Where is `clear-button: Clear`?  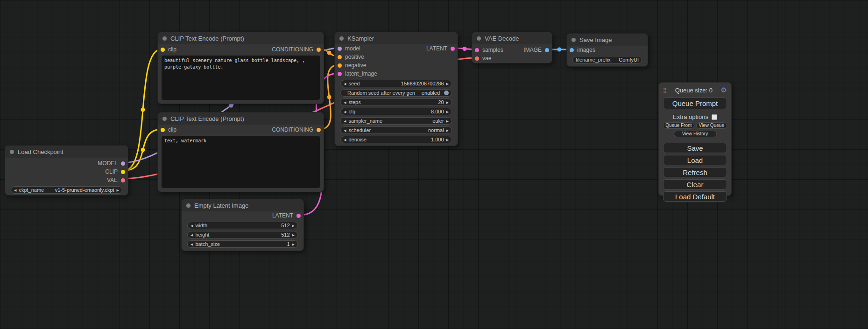 clear-button: Clear is located at coordinates (695, 184).